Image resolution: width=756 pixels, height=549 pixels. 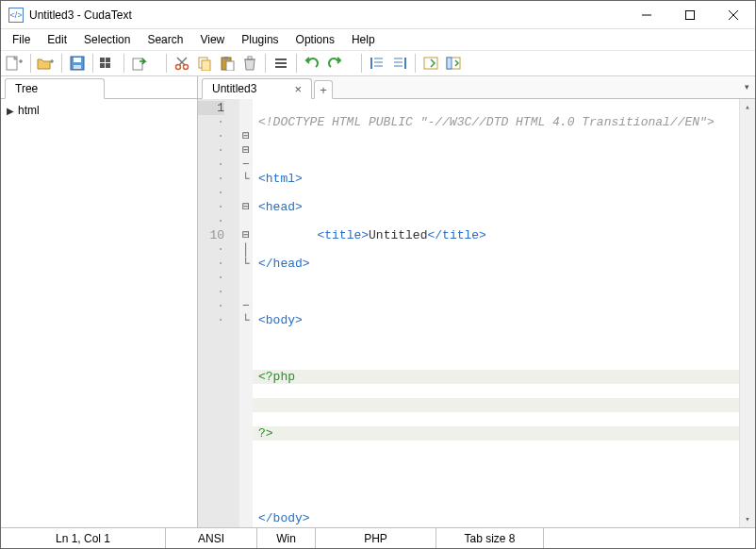 What do you see at coordinates (108, 63) in the screenshot?
I see `grid-icon` at bounding box center [108, 63].